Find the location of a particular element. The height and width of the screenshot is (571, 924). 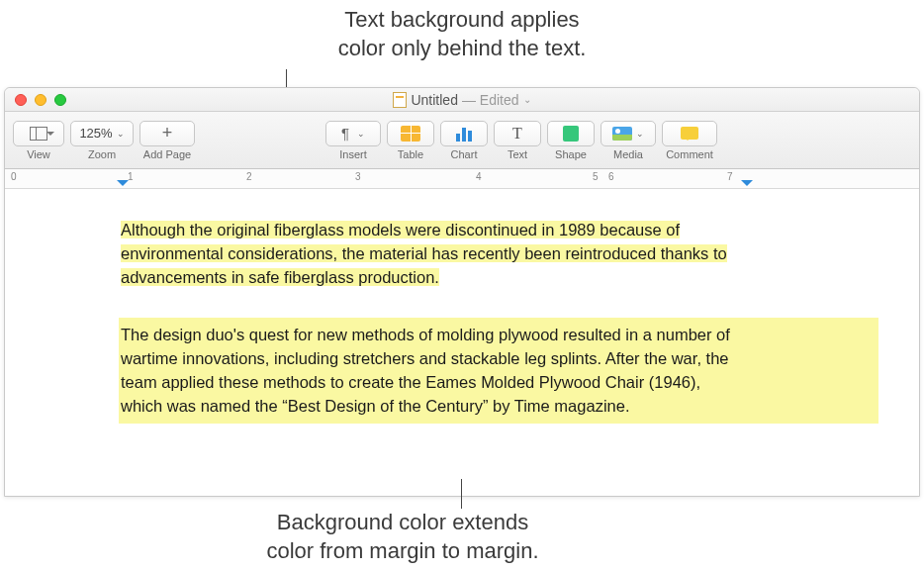

toolbar: View 125% ⌄ Zoom + Add Page ¶ ⌄ Insert is located at coordinates (462, 141).